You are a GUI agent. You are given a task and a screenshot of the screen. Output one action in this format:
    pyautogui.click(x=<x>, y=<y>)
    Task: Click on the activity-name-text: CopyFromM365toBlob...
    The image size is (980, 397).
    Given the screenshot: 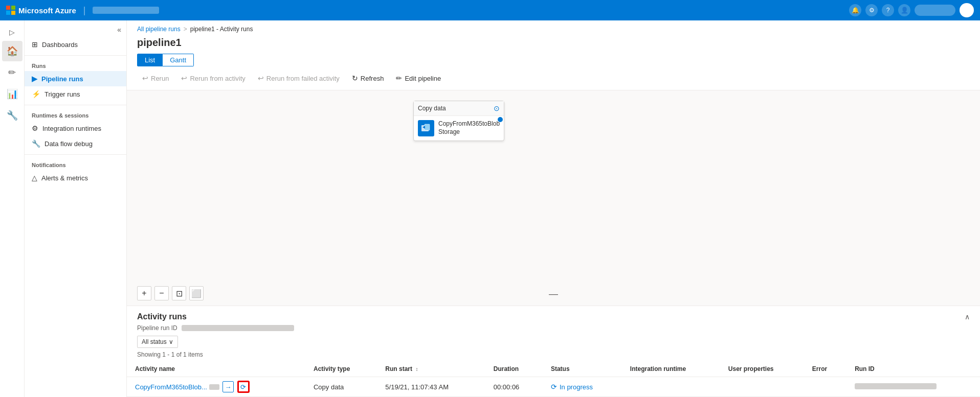 What is the action you would take?
    pyautogui.click(x=171, y=387)
    